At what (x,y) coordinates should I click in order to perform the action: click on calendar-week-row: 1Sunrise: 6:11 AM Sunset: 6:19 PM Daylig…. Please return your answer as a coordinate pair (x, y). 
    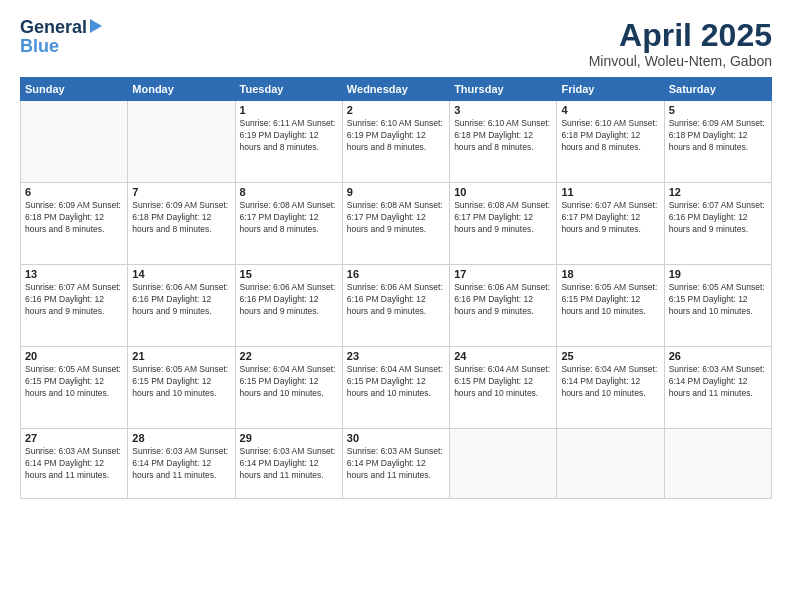
    Looking at the image, I should click on (396, 142).